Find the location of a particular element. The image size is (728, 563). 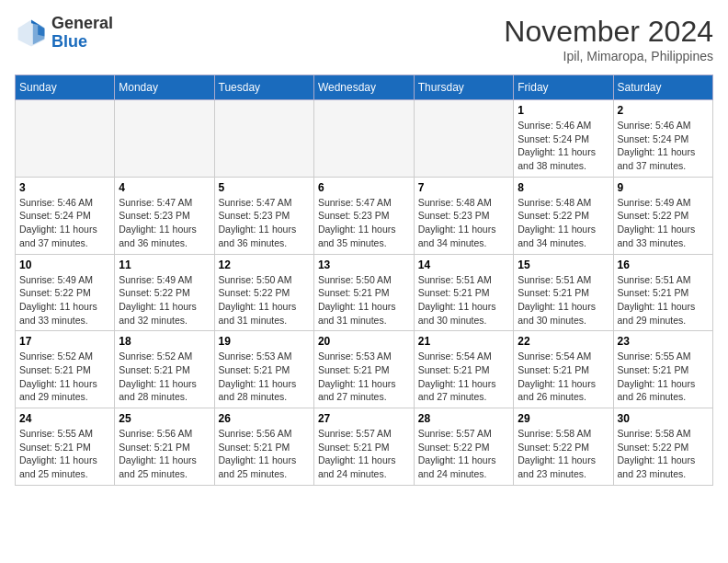

day-number: 1 is located at coordinates (563, 110).